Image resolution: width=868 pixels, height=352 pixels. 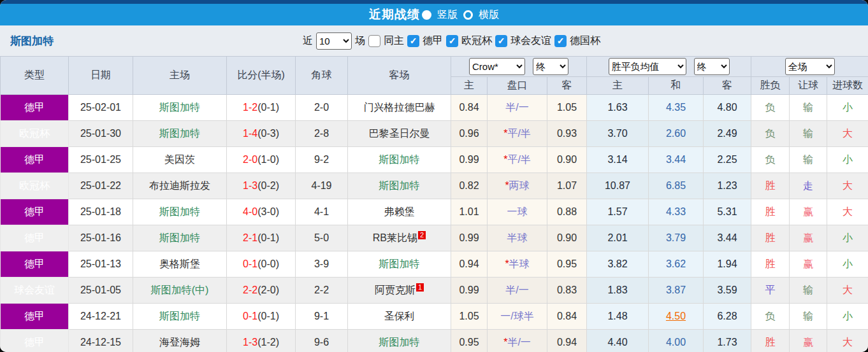 What do you see at coordinates (433, 41) in the screenshot?
I see `league-dejia-label: 德甲` at bounding box center [433, 41].